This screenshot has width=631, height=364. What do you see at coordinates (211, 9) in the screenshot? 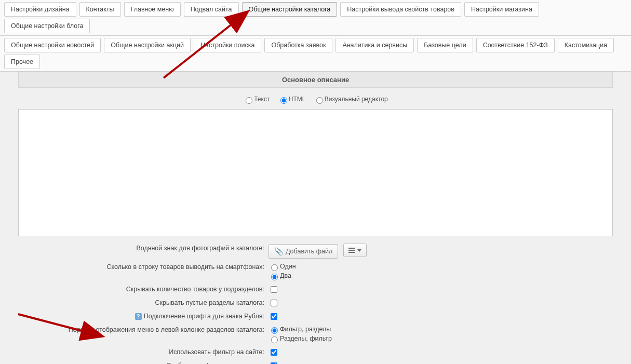
I see `tab-tabs1-3: Подвал сайта` at bounding box center [211, 9].